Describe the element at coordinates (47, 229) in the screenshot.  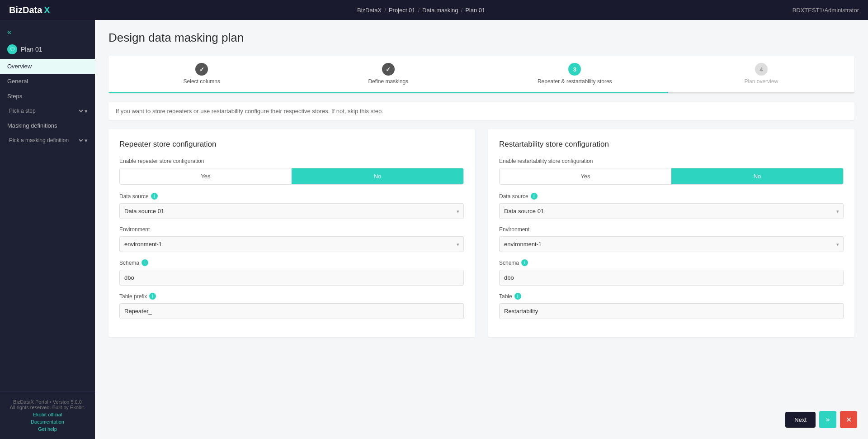
I see `sidebar: « 🛡 Plan 01 Overview General Steps Pick …` at that location.